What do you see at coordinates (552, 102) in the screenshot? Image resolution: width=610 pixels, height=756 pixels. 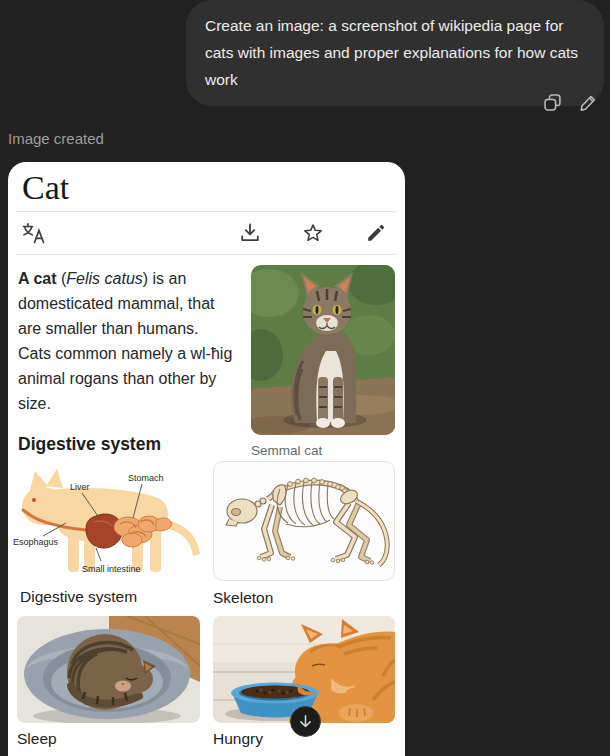 I see `copy-button` at bounding box center [552, 102].